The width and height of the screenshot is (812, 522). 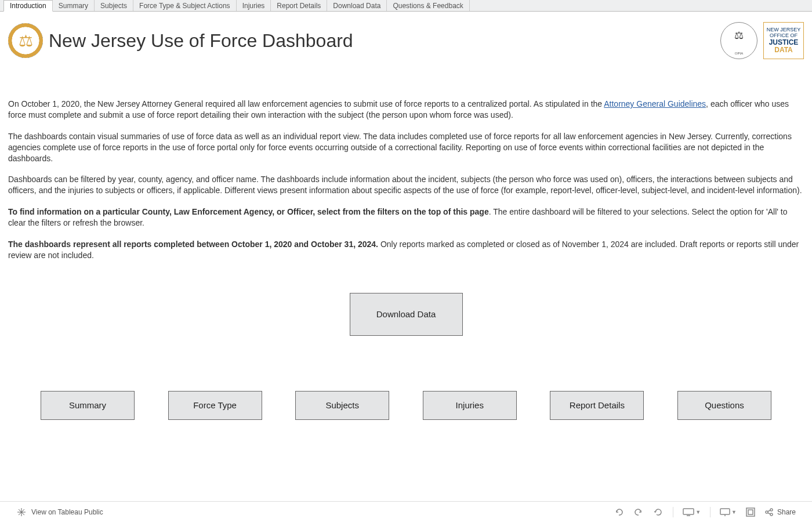 I want to click on tab-force-type-subject-actions: Force Type & Subject Actions, so click(x=185, y=6).